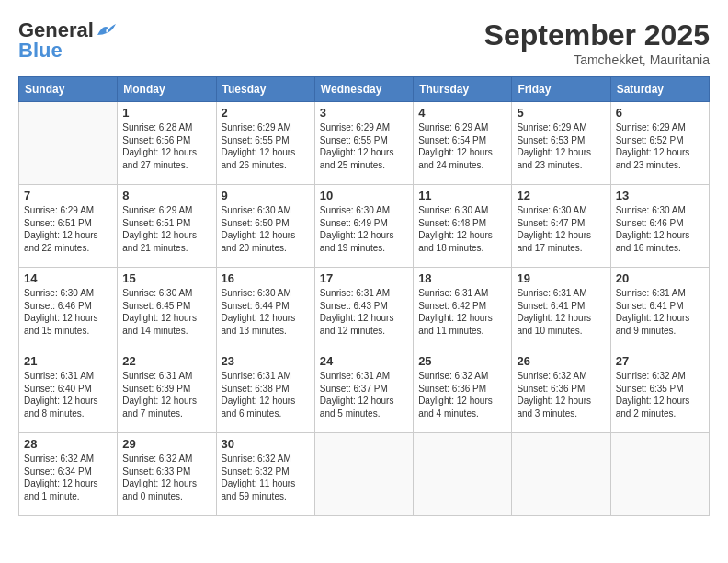 This screenshot has width=728, height=563. Describe the element at coordinates (167, 226) in the screenshot. I see `calendar-cell: 8Sunrise: 6:29 AMSunset: 6:51 PMDaylight…` at that location.